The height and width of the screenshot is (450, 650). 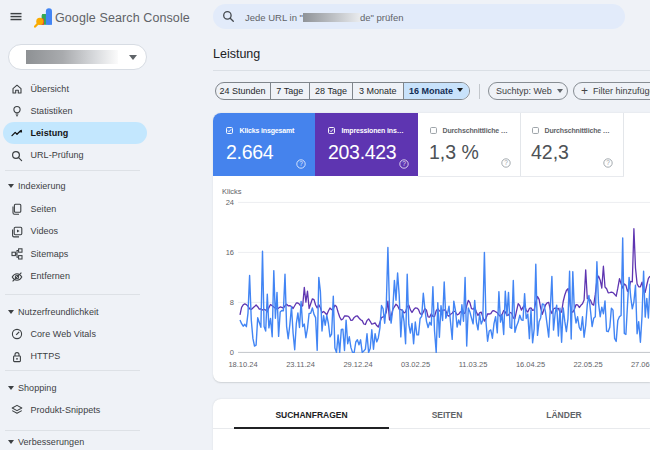 I want to click on svg-text: Klicks, so click(x=232, y=192).